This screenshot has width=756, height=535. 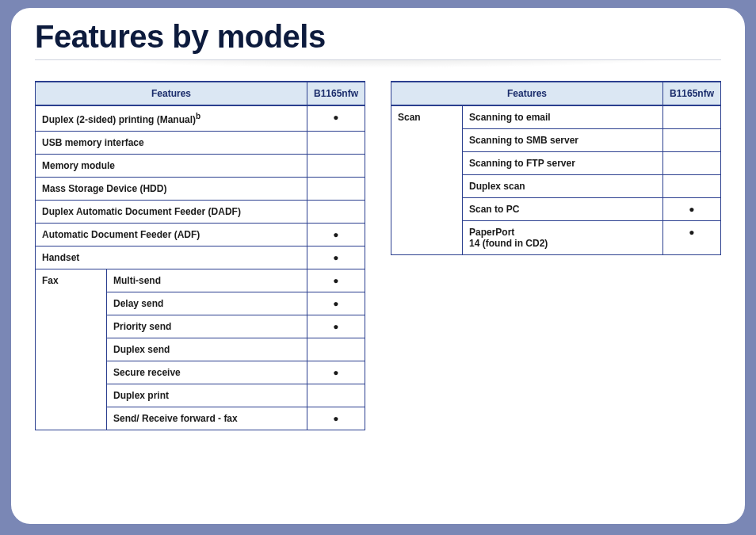 I want to click on table-row: Automatic Document Feeder (ADF) ●, so click(x=200, y=235).